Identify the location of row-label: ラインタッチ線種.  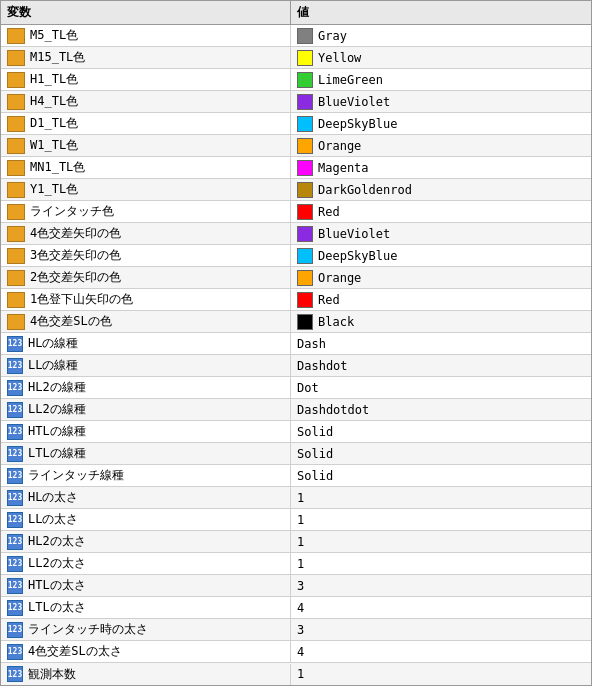
(76, 476).